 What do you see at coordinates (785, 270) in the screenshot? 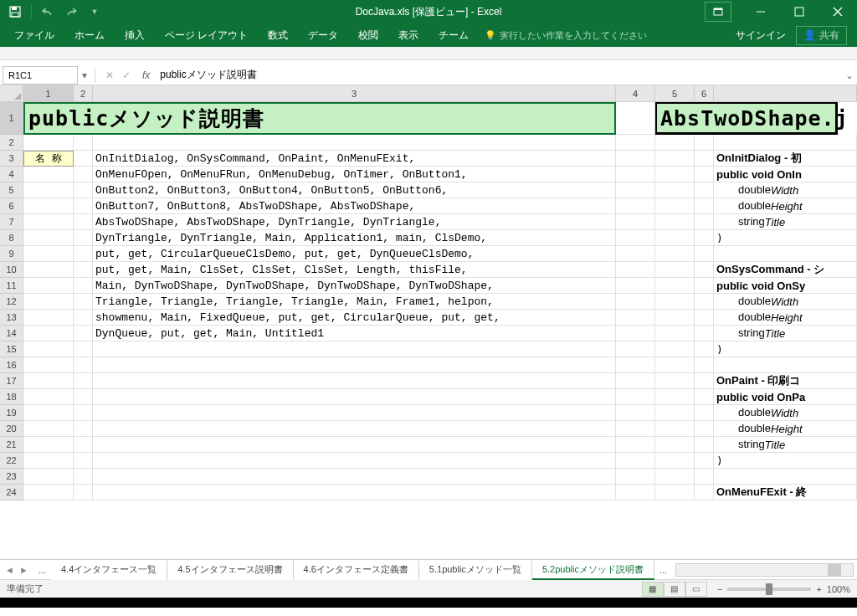
I see `cell: OnSysCommand - シ` at bounding box center [785, 270].